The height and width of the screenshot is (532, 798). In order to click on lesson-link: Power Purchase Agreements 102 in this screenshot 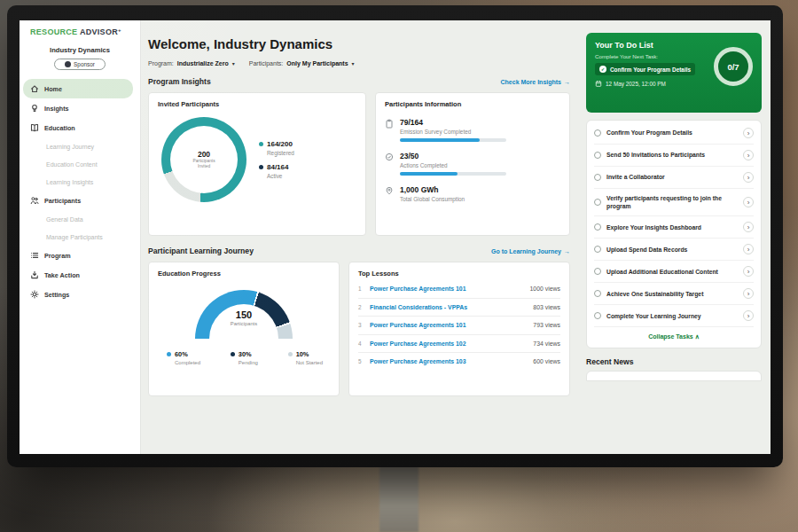, I will do `click(449, 344)`.